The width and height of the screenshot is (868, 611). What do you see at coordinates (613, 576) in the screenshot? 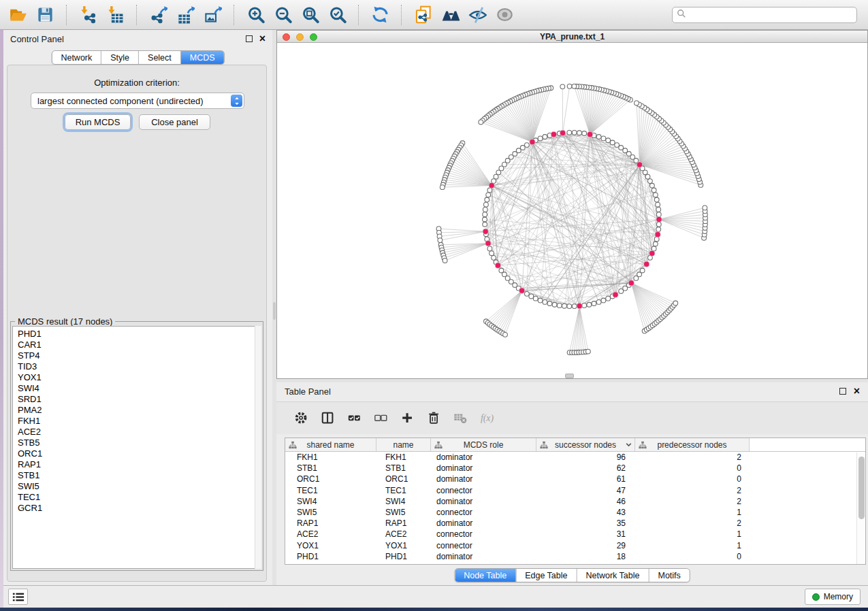
I see `tab-network-table: Network Table` at bounding box center [613, 576].